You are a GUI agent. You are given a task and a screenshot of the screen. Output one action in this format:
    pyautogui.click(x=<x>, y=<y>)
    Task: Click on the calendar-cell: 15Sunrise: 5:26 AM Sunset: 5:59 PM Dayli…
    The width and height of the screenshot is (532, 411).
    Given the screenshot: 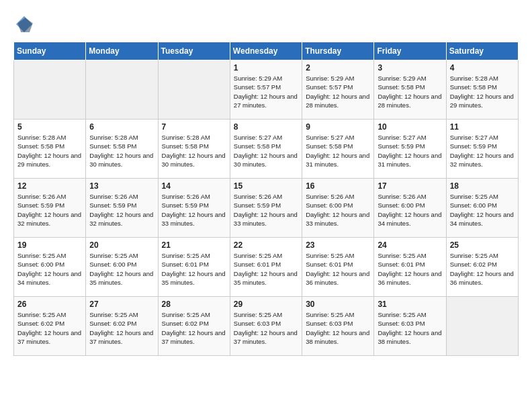 What is the action you would take?
    pyautogui.click(x=266, y=208)
    